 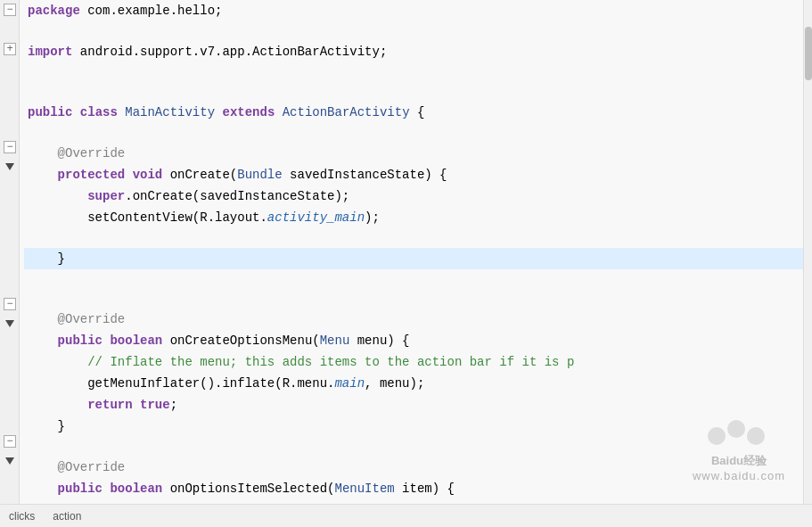 I want to click on line-content: super.onCreate(savedInstanceState);, so click(x=414, y=196).